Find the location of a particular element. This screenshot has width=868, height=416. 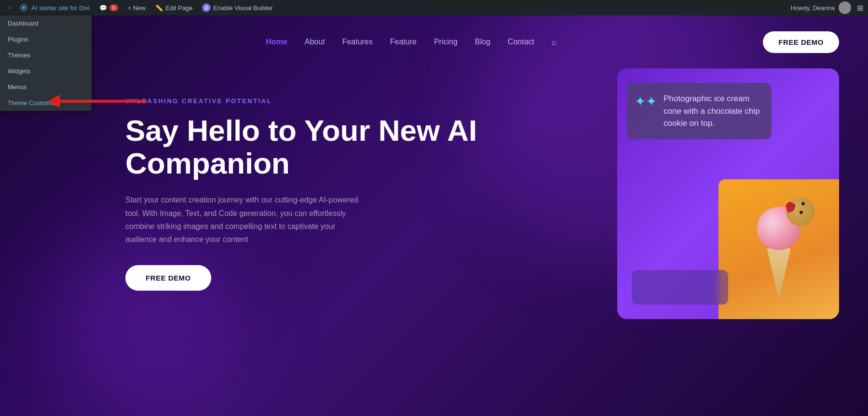

nav-links: Home About Features Feature Pricing Blog… is located at coordinates (411, 42).